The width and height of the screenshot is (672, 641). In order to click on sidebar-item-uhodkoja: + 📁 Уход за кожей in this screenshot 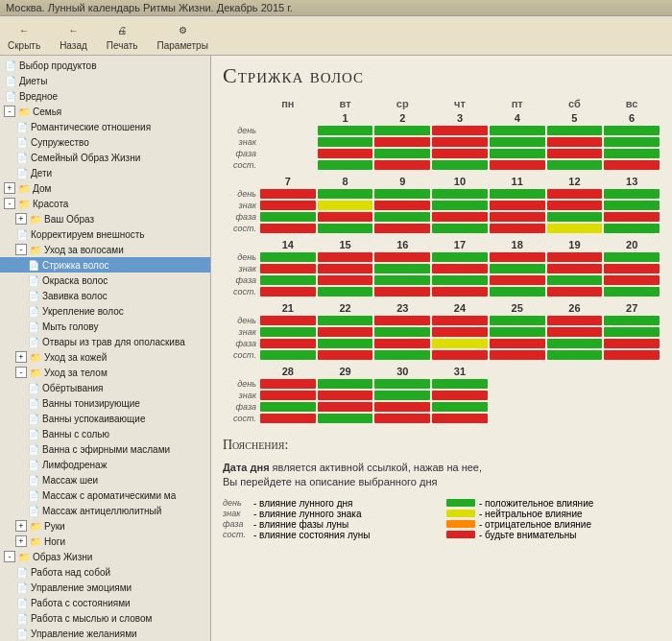, I will do `click(106, 357)`.